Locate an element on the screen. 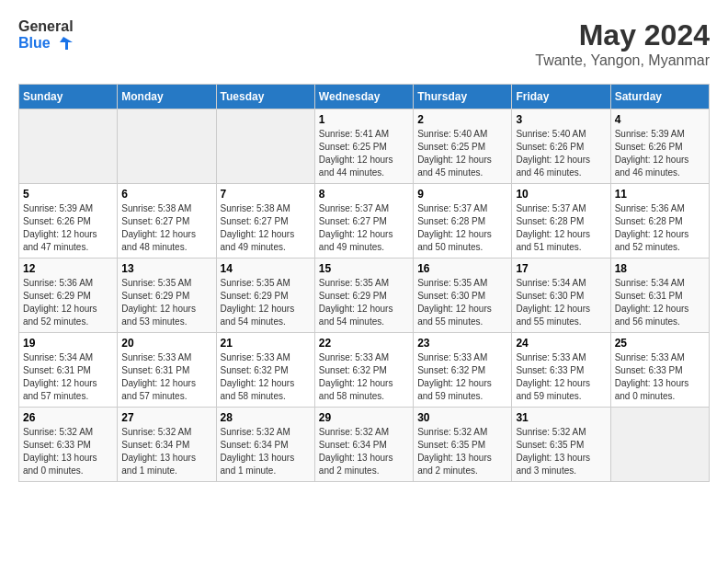  day-number: 21 is located at coordinates (266, 343).